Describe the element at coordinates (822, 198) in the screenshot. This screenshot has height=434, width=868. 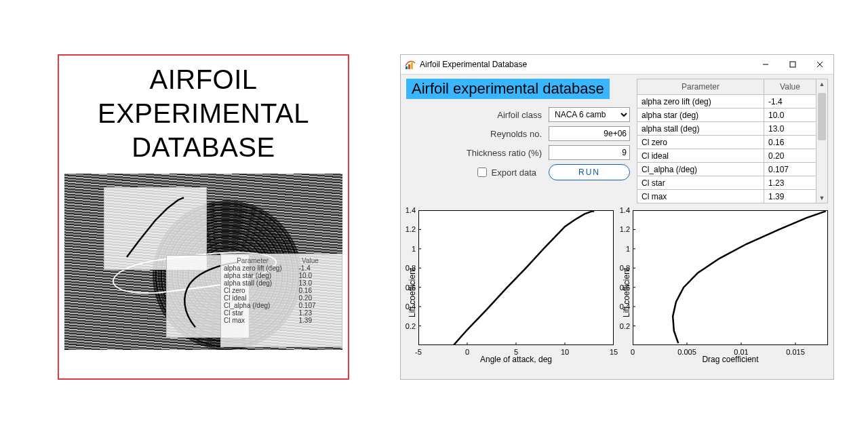
I see `scroll-down-icon: ▼` at that location.